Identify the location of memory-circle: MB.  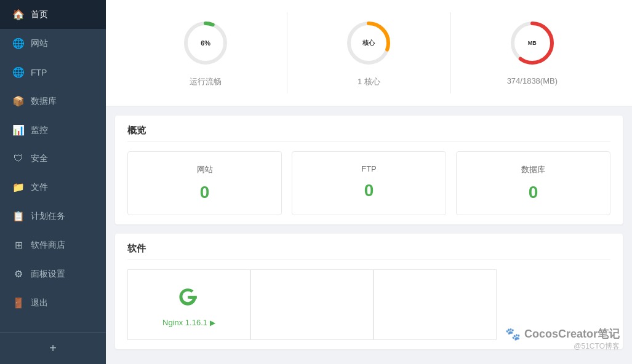
(532, 43).